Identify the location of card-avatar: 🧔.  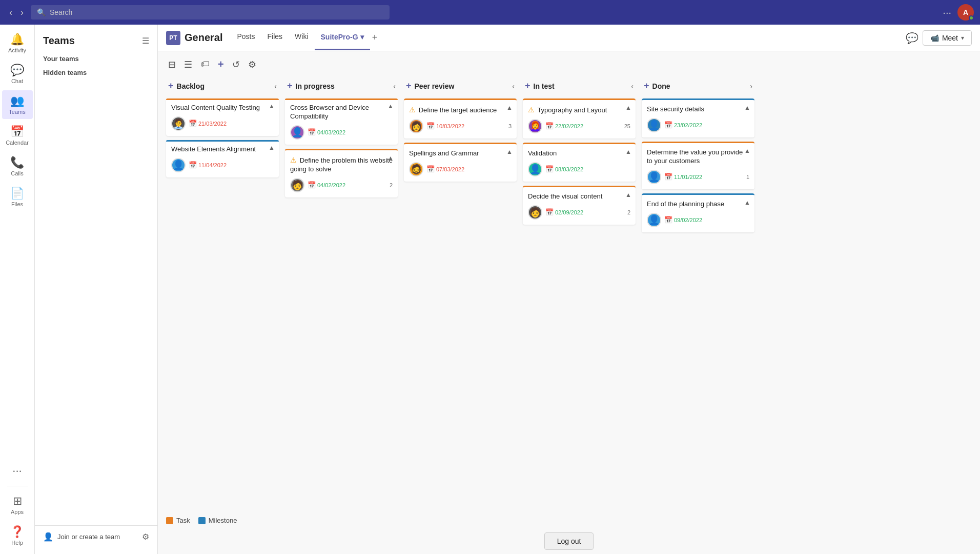
(416, 169).